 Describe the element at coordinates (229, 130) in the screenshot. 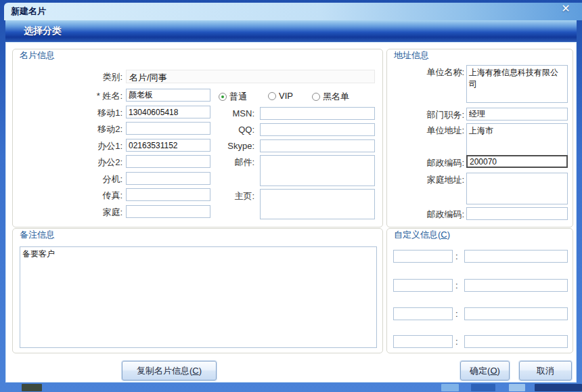

I see `qq-label: QQ:` at that location.